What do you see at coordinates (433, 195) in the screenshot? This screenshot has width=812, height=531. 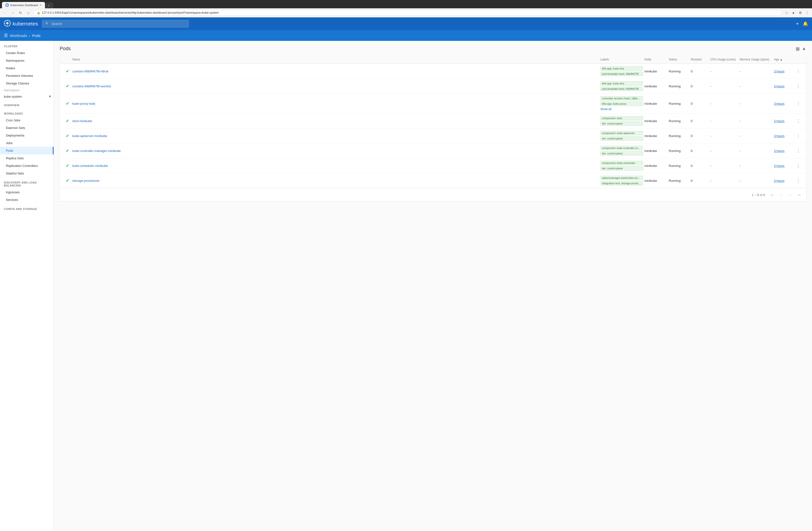 I see `pagination: 1 – 8 of 8 ⇤ ‹ › ⇥` at bounding box center [433, 195].